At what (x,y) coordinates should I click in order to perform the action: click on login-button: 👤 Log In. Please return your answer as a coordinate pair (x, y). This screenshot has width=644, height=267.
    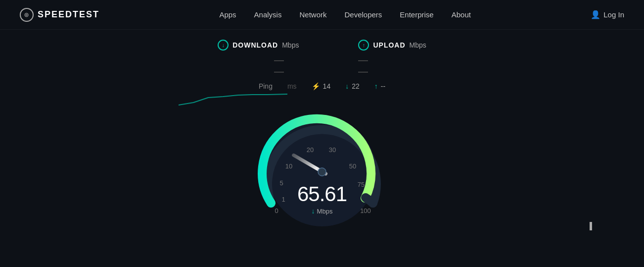
    Looking at the image, I should click on (607, 15).